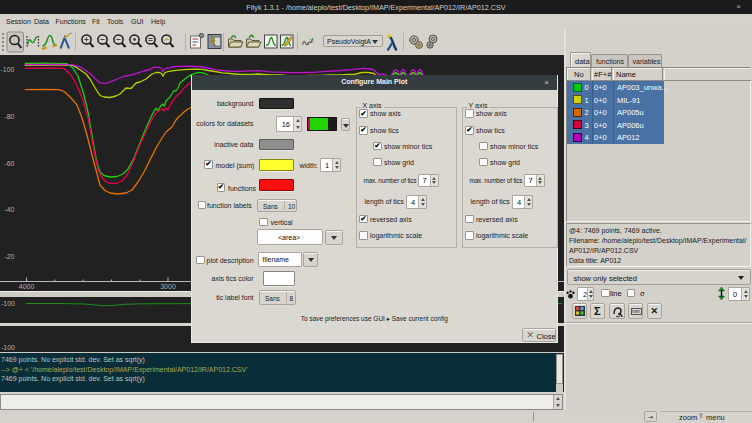 The width and height of the screenshot is (752, 423). What do you see at coordinates (168, 286) in the screenshot?
I see `svg-text: 3000` at bounding box center [168, 286].